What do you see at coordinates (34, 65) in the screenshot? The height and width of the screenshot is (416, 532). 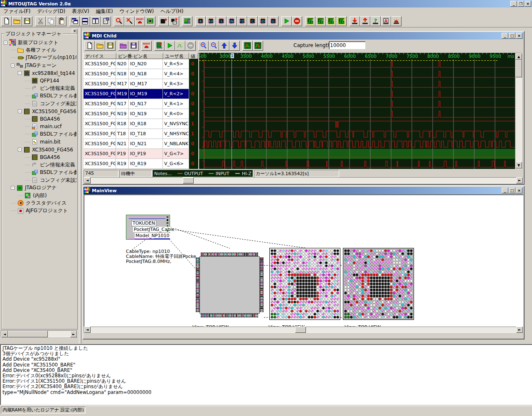 I see `tree-item-JTAGチェーン: -JTAGチェーン` at bounding box center [34, 65].